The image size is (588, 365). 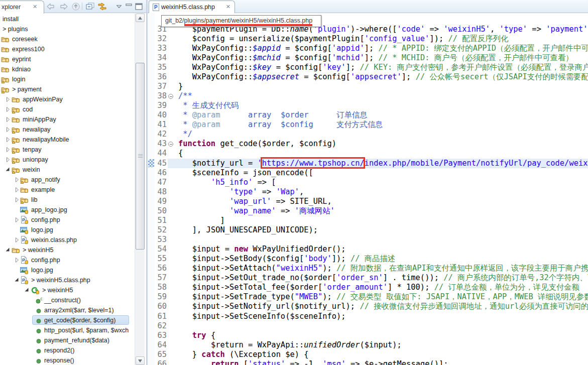 I want to click on back-button, so click(x=51, y=7).